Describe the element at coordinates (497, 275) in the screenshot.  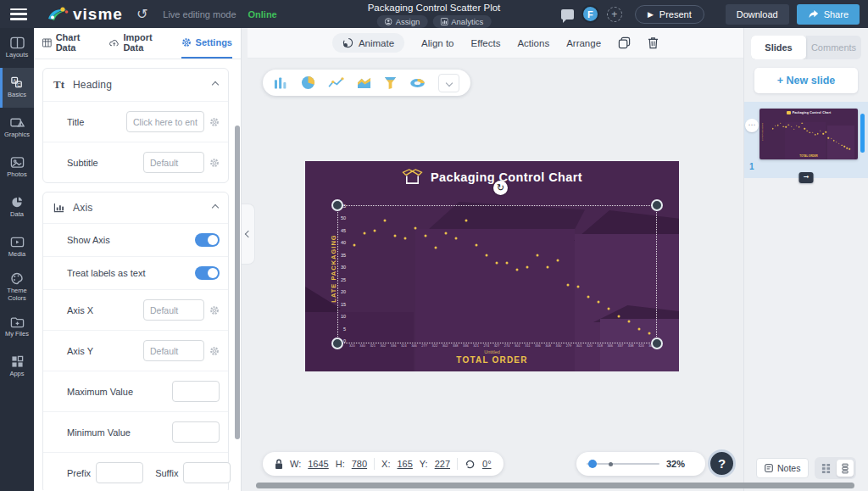
I see `selection-rectangle` at that location.